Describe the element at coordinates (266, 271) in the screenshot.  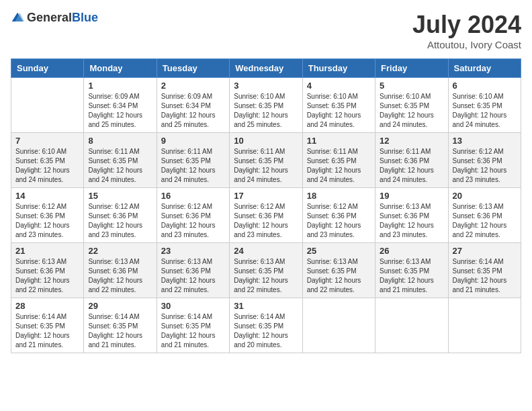
I see `calendar-day-24: 24Sunrise: 6:13 AM Sunset: 6:35 PM Dayli…` at that location.